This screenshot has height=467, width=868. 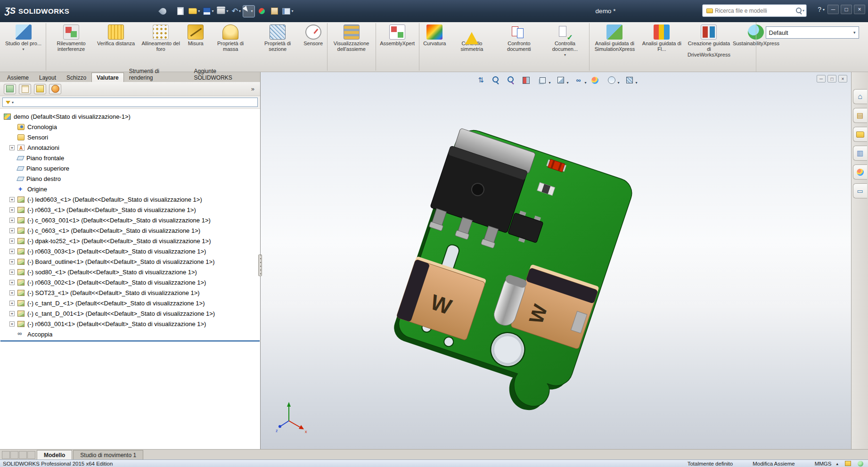 I want to click on select-button: ▾, so click(x=249, y=11).